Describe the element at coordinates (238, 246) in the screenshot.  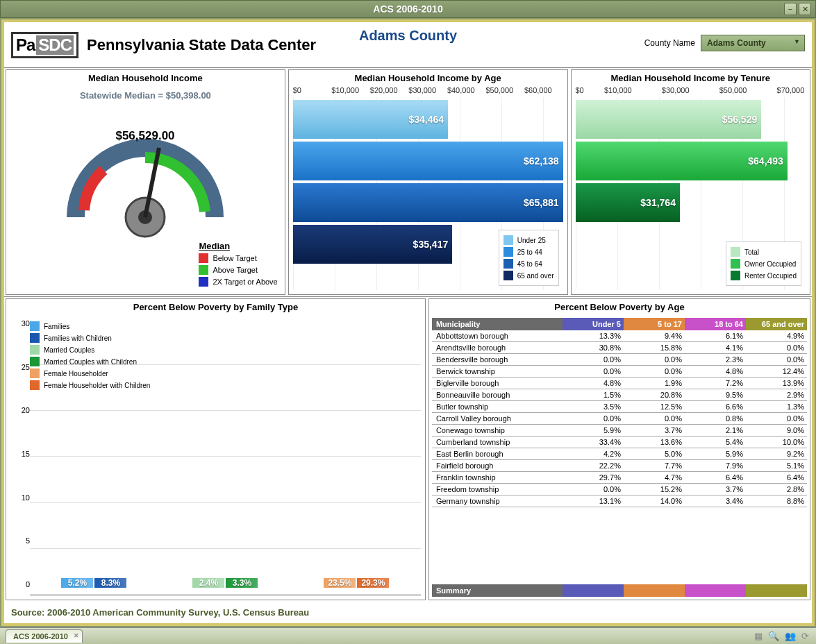
I see `gauge-legend-title: Median` at that location.